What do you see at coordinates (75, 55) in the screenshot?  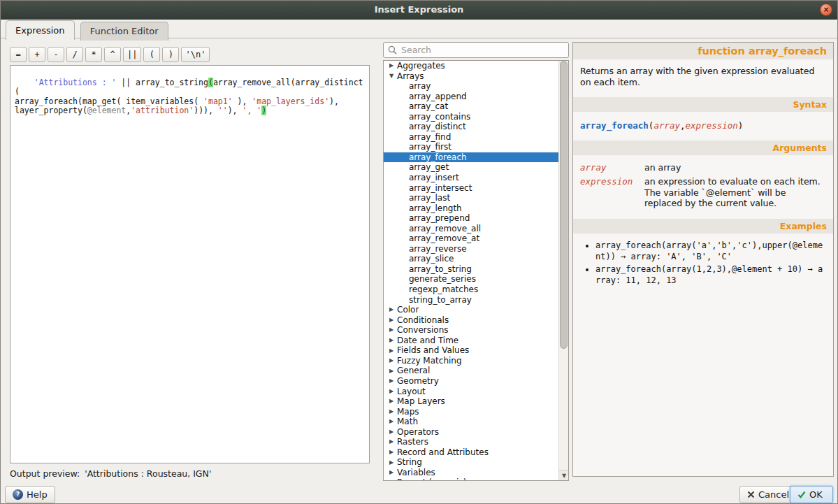 I see `operator-button-divide: /` at bounding box center [75, 55].